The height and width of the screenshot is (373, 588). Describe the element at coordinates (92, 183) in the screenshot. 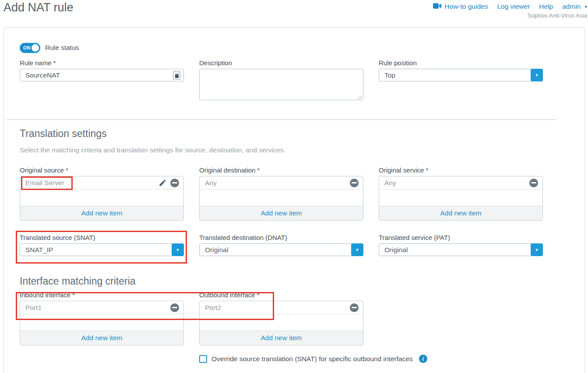

I see `list-item-text: Email Server` at that location.